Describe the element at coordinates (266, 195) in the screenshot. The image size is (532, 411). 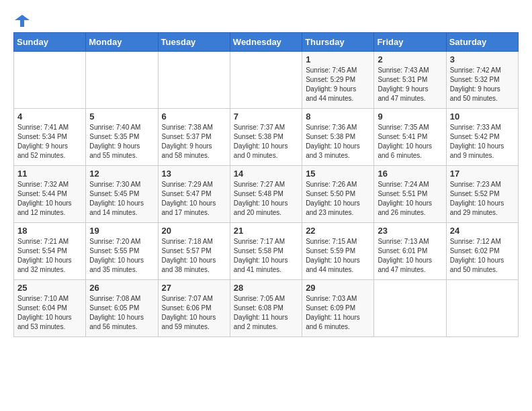
I see `calendar-cell: 14Sunrise: 7:27 AM Sunset: 5:48 PM Dayli…` at that location.